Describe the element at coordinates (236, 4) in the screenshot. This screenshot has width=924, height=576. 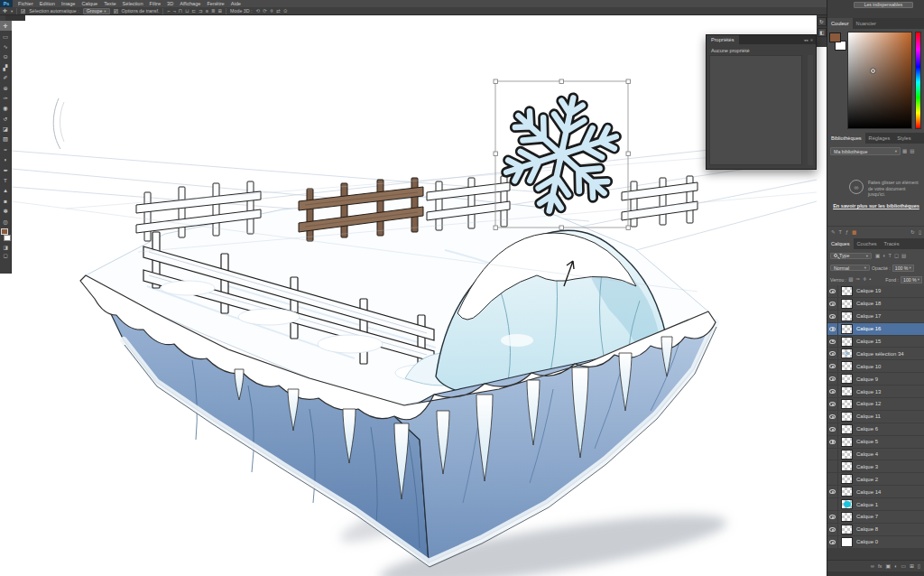
I see `menu-aide: Aide` at that location.